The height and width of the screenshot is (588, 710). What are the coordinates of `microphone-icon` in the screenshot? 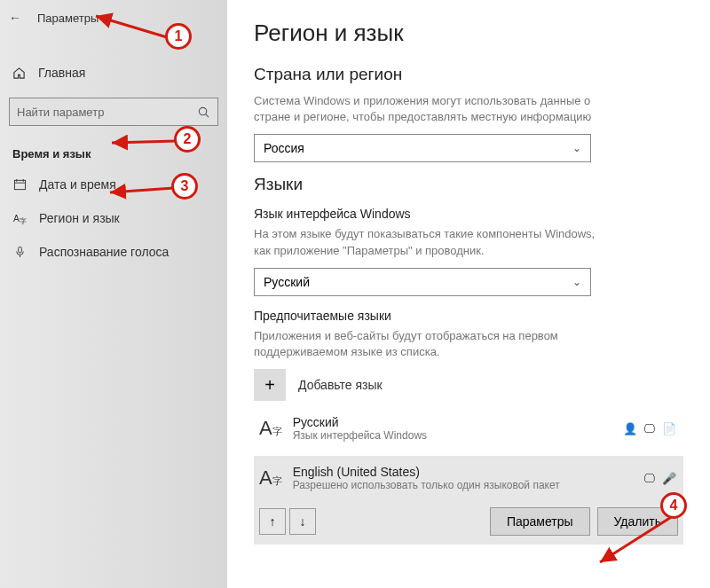 It's located at (20, 252).